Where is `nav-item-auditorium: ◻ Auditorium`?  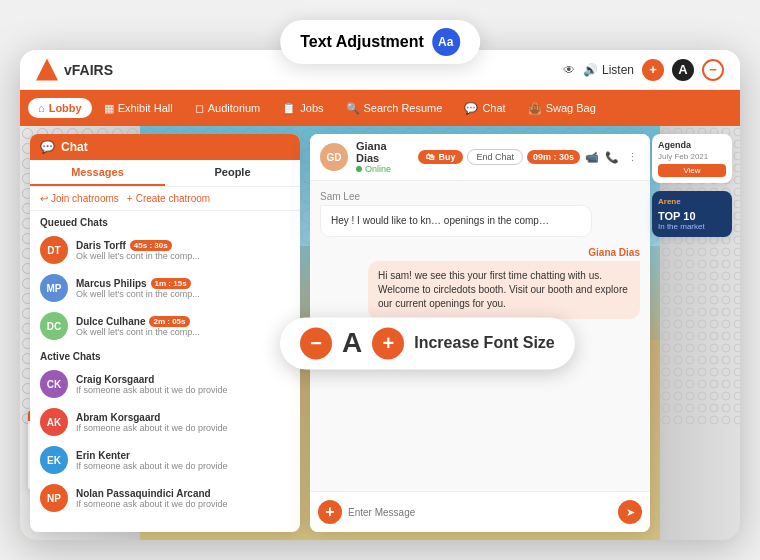
nav-item-auditorium: ◻ Auditorium is located at coordinates (228, 108).